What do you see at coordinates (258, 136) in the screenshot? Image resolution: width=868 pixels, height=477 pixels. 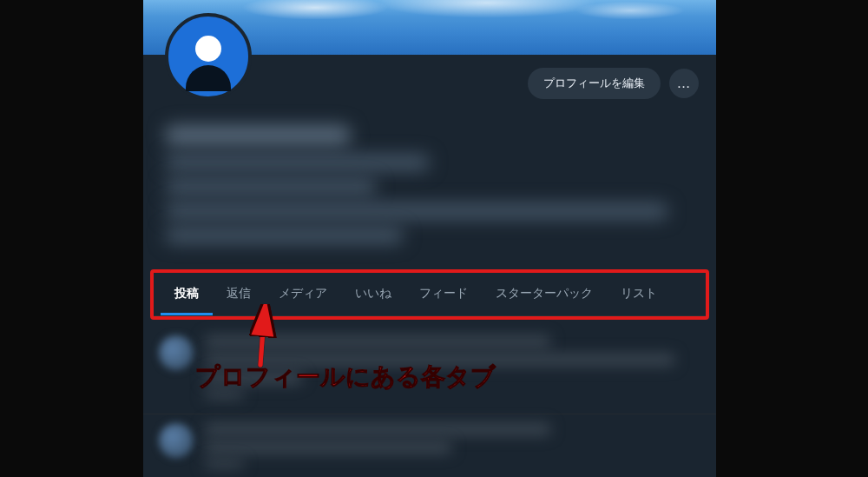 I see `display-name-blurred` at bounding box center [258, 136].